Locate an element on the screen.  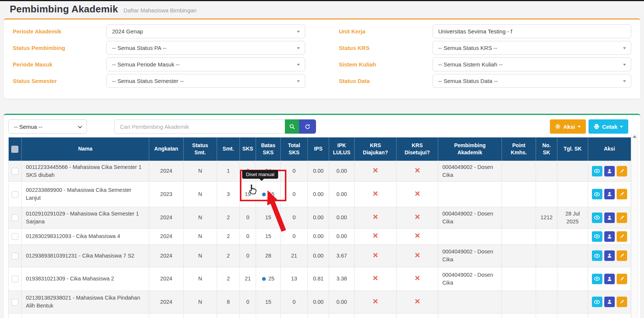
chevron-down-icon is located at coordinates (625, 65).